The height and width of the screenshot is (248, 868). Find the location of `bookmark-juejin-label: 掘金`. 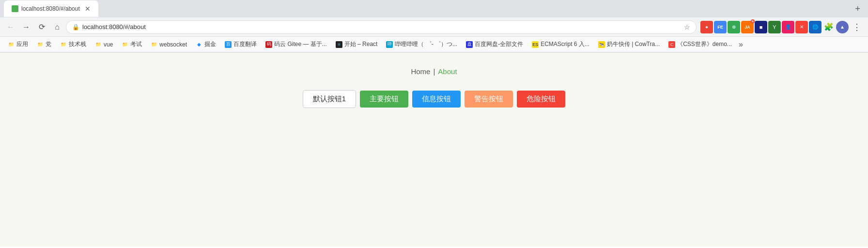

bookmark-juejin-label: 掘金 is located at coordinates (210, 45).